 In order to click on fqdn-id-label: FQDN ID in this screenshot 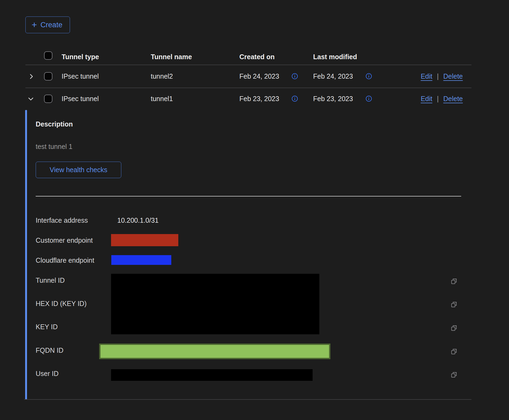, I will do `click(50, 350)`.